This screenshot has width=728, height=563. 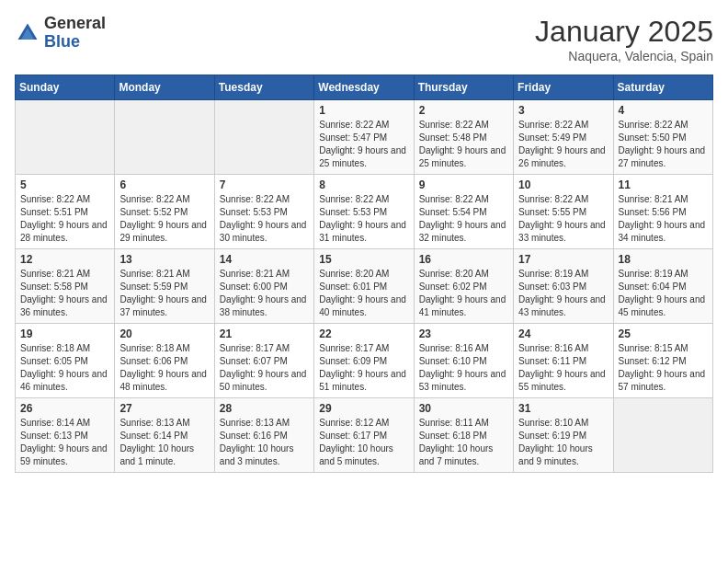 I want to click on calendar-week-row: 5Sunrise: 8:22 AMSunset: 5:51 PMDaylight…, so click(x=364, y=212).